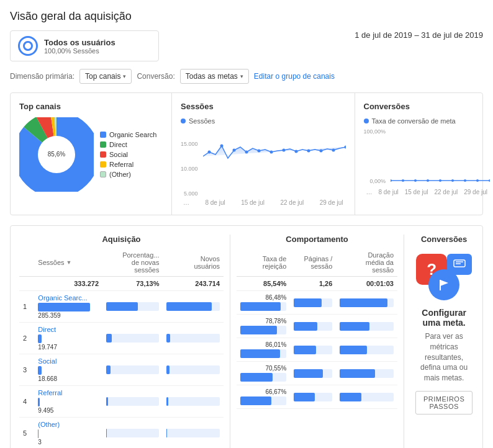  Describe the element at coordinates (128, 135) in the screenshot. I see `legend-item: Organic Search` at that location.